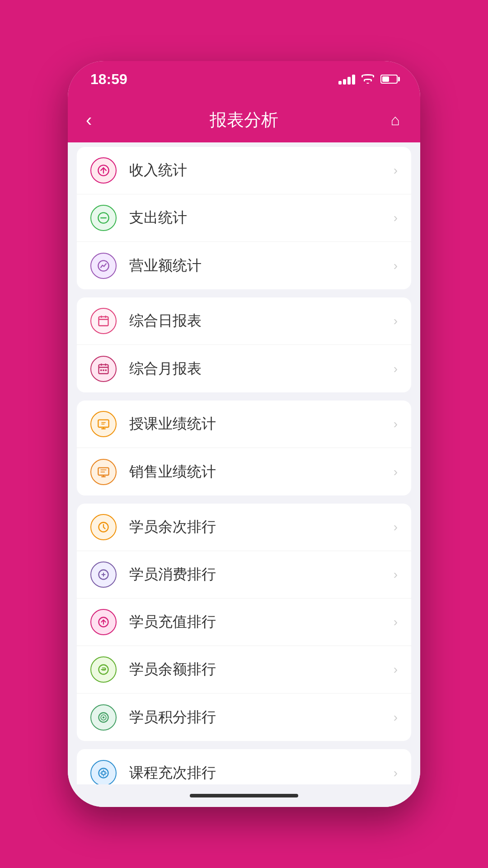  Describe the element at coordinates (103, 266) in the screenshot. I see `revenue-stats-icon` at that location.